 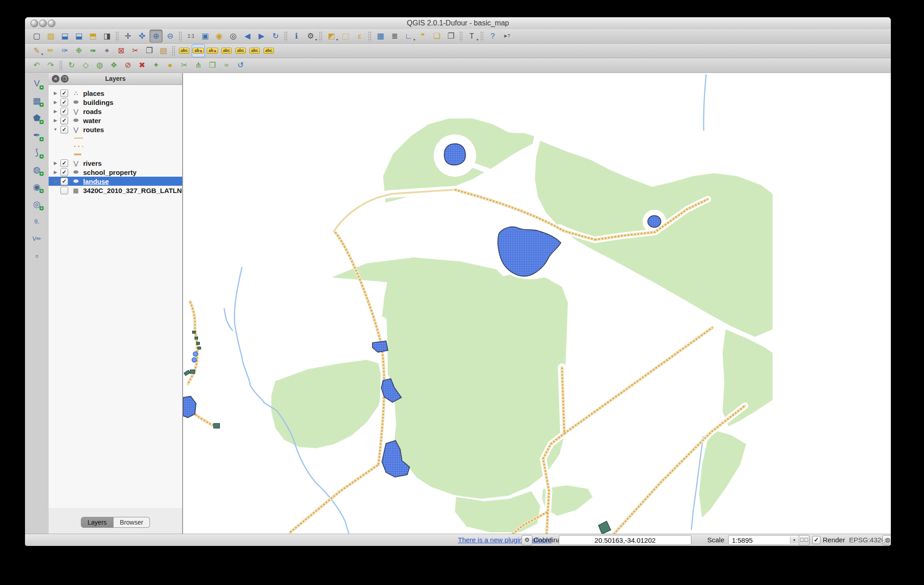 What do you see at coordinates (149, 51) in the screenshot?
I see `copy-features-icon: ❐` at bounding box center [149, 51].